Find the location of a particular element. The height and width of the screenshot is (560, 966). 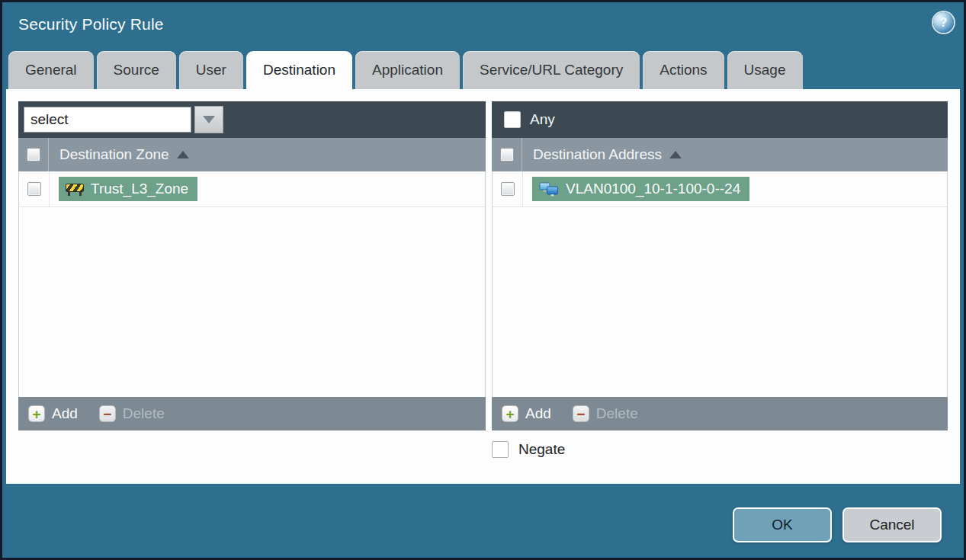

zone-column-header-row: Destination Zone is located at coordinates (252, 155).